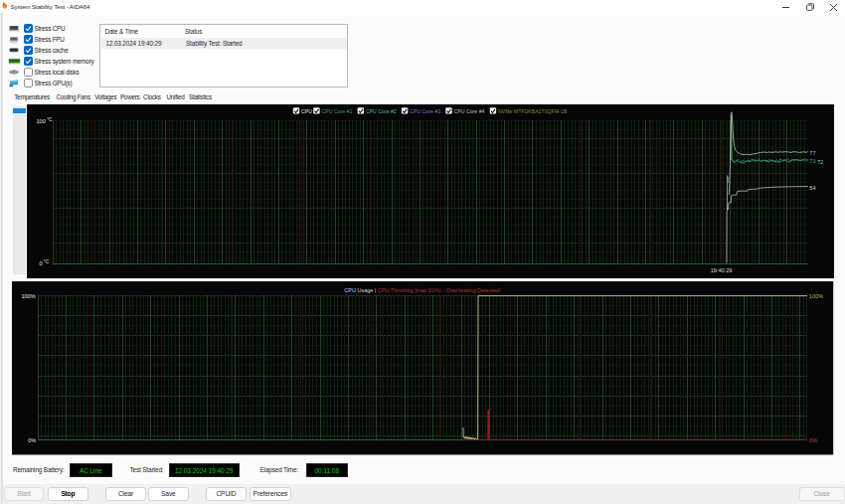  I want to click on svg-text: NVMe MTFDKBA1T0QFM-1B, so click(533, 111).